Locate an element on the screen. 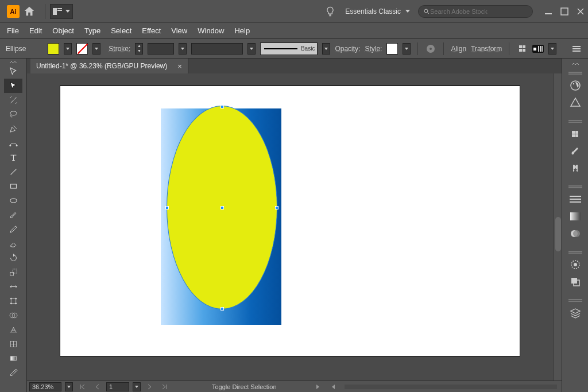 This screenshot has width=588, height=392. line-segment-tool is located at coordinates (13, 172).